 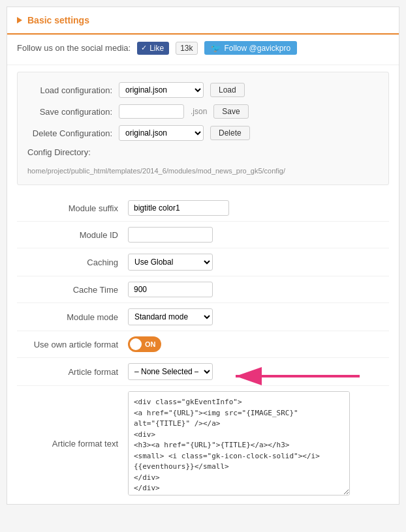 I want to click on facebook-like-button: ✓ Like, so click(x=153, y=48).